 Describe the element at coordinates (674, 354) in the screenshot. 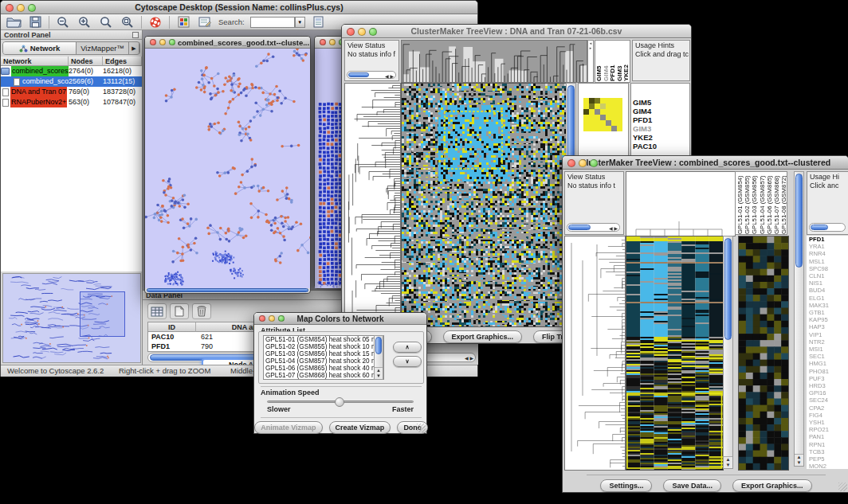

I see `tv2-heatmap` at that location.